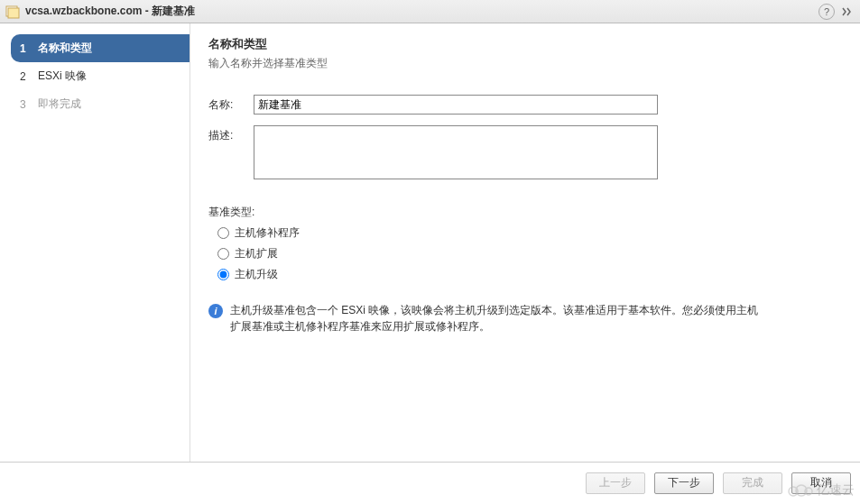 The image size is (860, 504). What do you see at coordinates (827, 12) in the screenshot?
I see `help-icon: ?` at bounding box center [827, 12].